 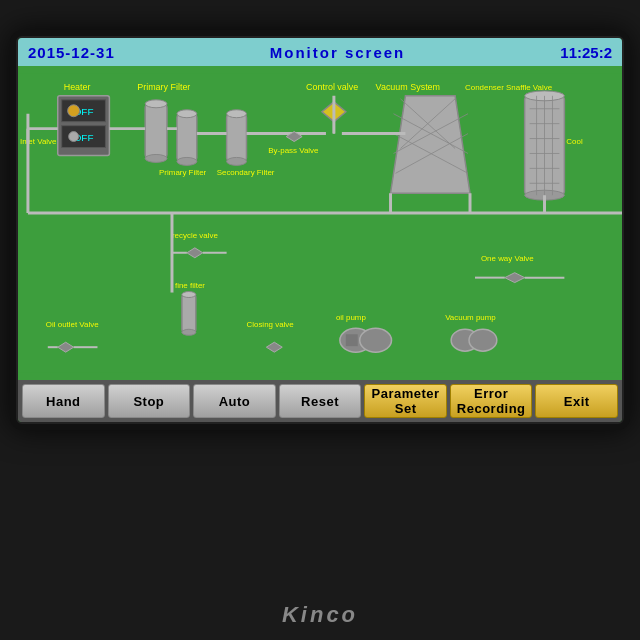 I want to click on stop-button: Stop, so click(x=150, y=401).